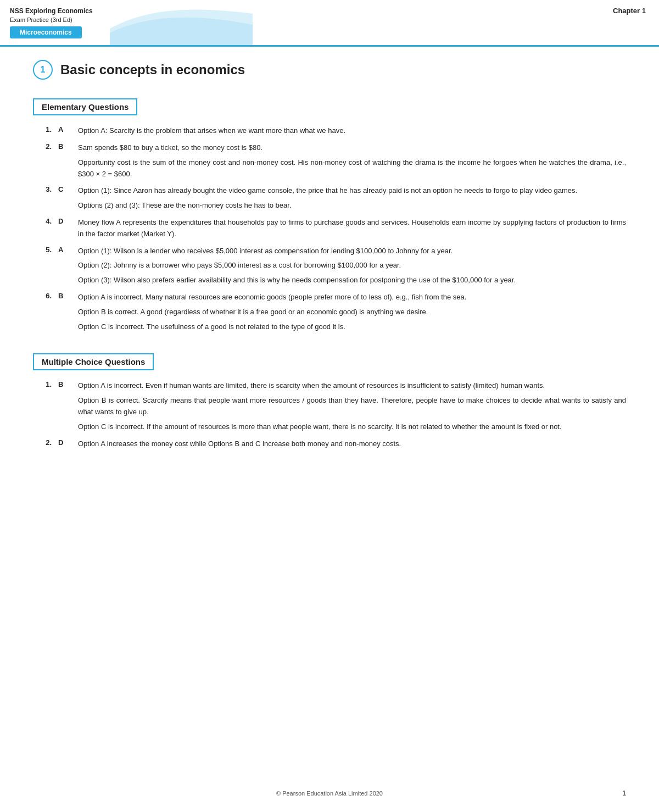  Describe the element at coordinates (330, 131) in the screenshot. I see `table-row: 1.AOption A: Scarcity is the problem tha…` at that location.